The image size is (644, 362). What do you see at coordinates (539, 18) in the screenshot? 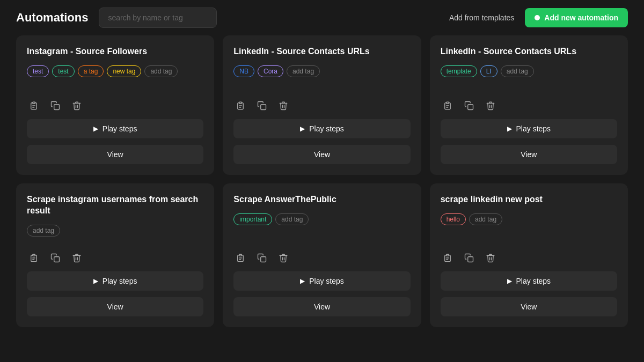
I see `header-actions: Add from templates Add new automation` at bounding box center [539, 18].